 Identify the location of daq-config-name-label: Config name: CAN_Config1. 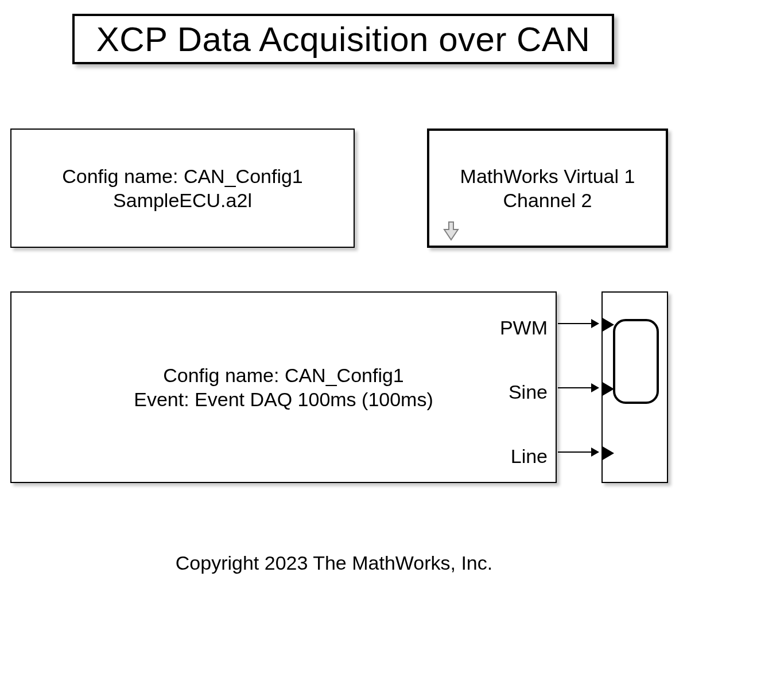
(284, 375).